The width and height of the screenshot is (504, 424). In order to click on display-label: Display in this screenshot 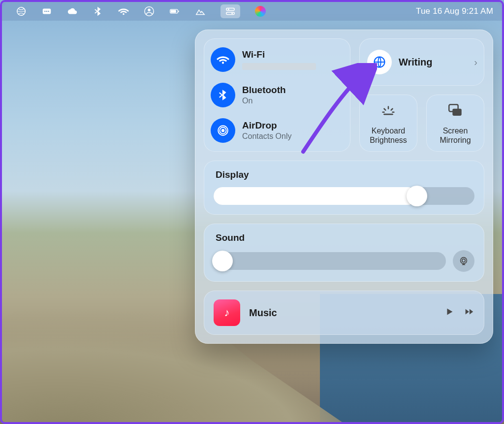, I will do `click(345, 175)`.